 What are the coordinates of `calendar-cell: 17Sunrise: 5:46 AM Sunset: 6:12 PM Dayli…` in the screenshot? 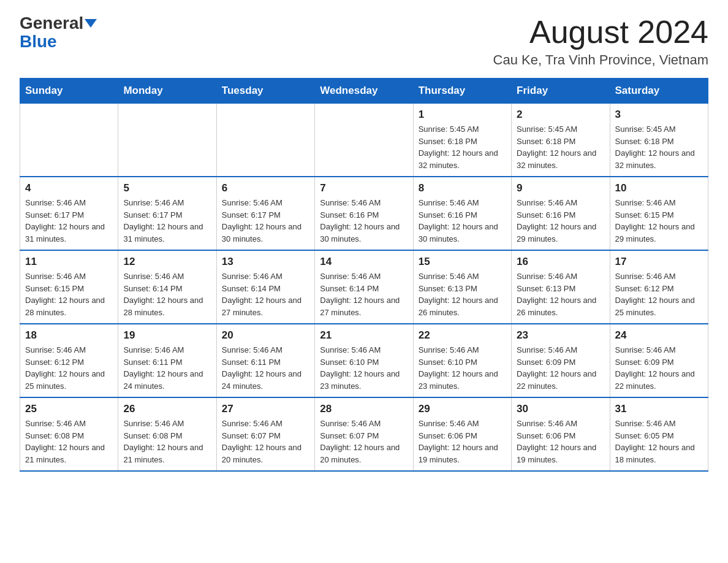 It's located at (659, 287).